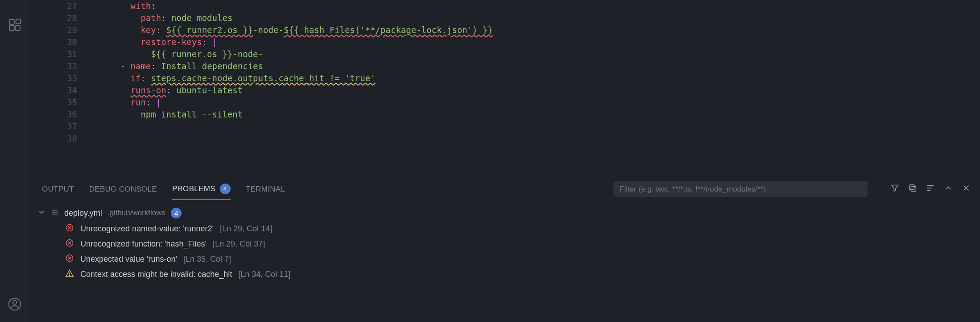  I want to click on problems-file-name: deploy.yml, so click(83, 213).